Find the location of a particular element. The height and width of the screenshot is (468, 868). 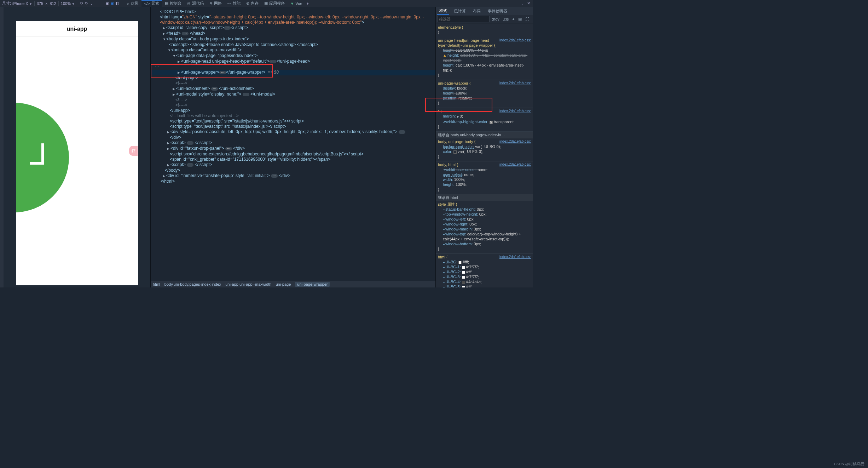

cls-toggle: .cls is located at coordinates (506, 19).